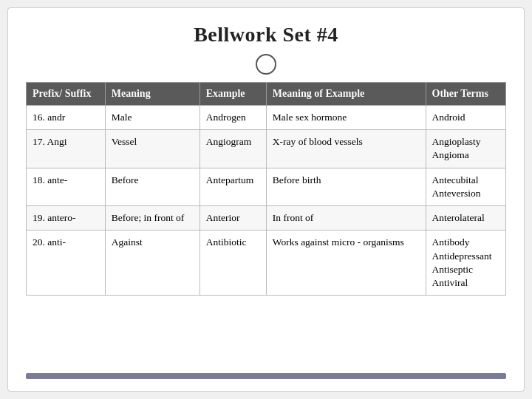  I want to click on cell-example: Anterior, so click(233, 219).